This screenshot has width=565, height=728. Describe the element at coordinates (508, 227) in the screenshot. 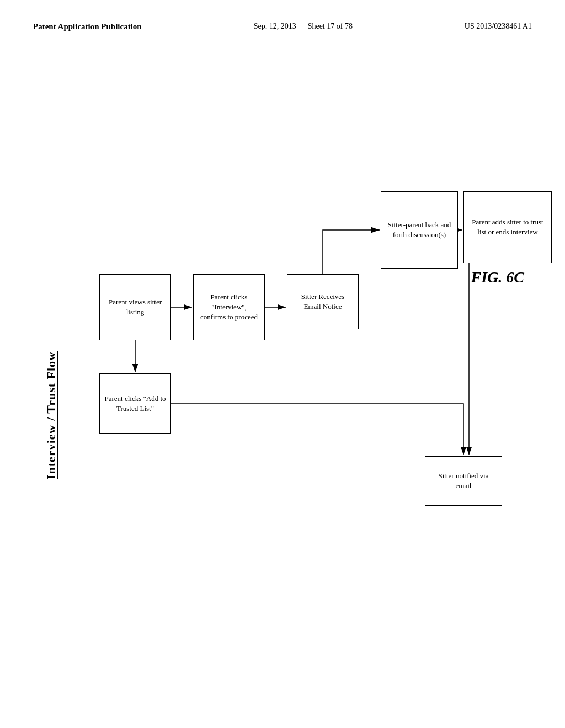

I see `box-parent-adds-sitter: Parent adds sitter to trust list or ends…` at that location.